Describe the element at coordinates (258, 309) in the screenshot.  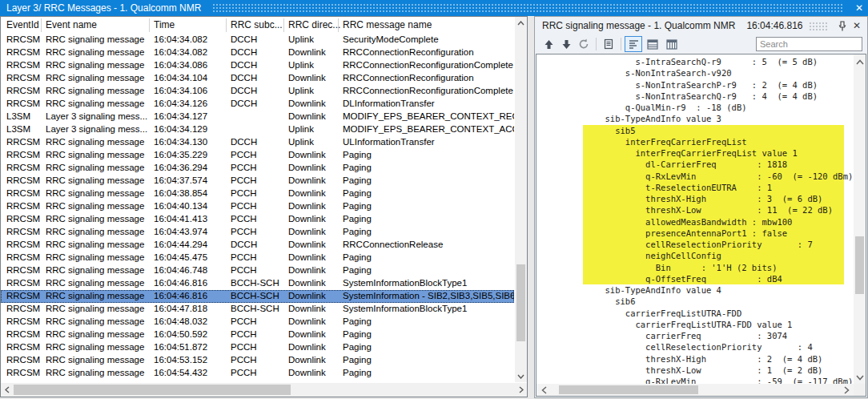
I see `table-row: RRCSMRRC signaling message16:04:47.818BC…` at that location.